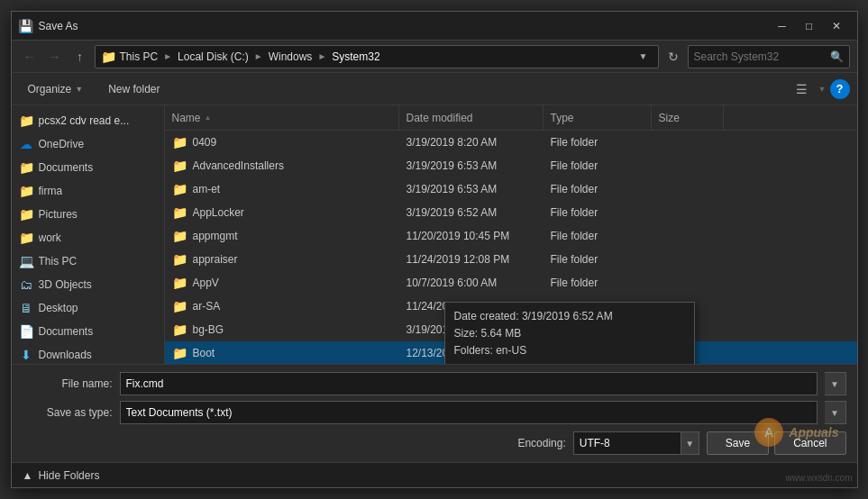 The image size is (868, 499). Describe the element at coordinates (88, 285) in the screenshot. I see `sidebar-item-3dobjects: 🗂 3D Objects` at that location.